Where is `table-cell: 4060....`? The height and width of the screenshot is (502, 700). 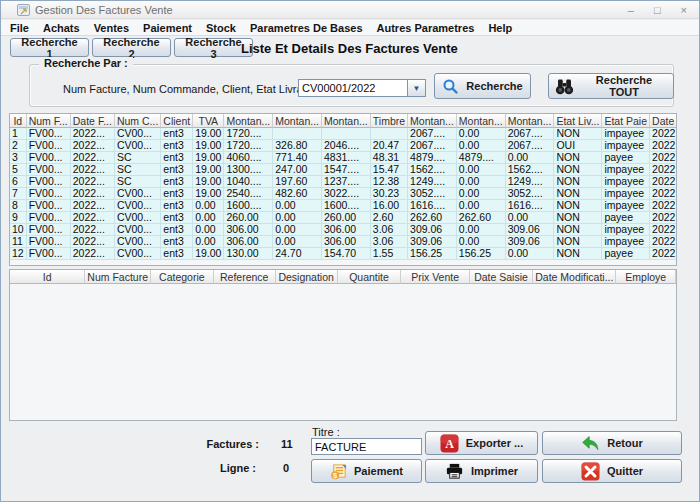
table-cell: 4060.... is located at coordinates (248, 158).